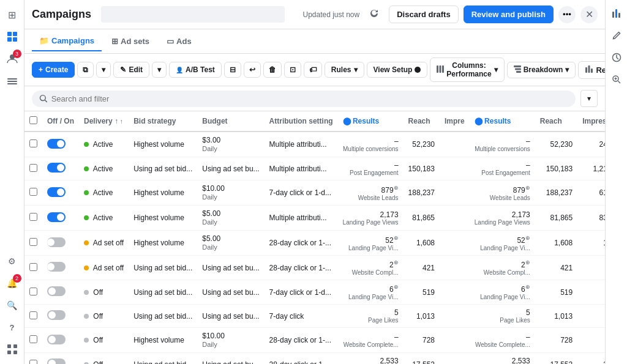 The width and height of the screenshot is (627, 364). I want to click on delete-button: 🗑, so click(272, 70).